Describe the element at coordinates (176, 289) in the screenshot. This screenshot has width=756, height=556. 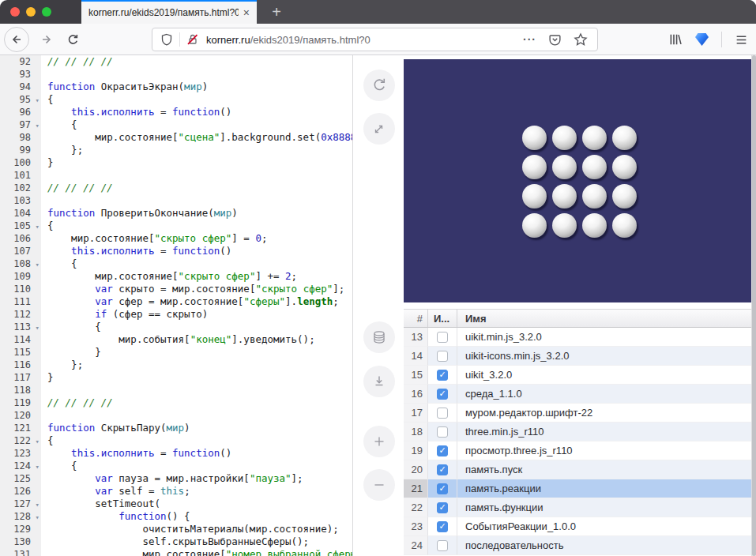
I see `code-line: 110 var скрыто = мир.состояние["скрыто с…` at that location.